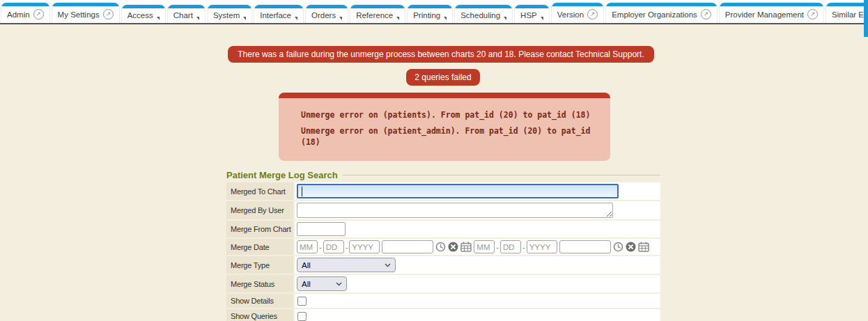 The height and width of the screenshot is (321, 868). What do you see at coordinates (452, 115) in the screenshot?
I see `unmerge-error-line: Unmerge error on (patients). From pat_id…` at bounding box center [452, 115].